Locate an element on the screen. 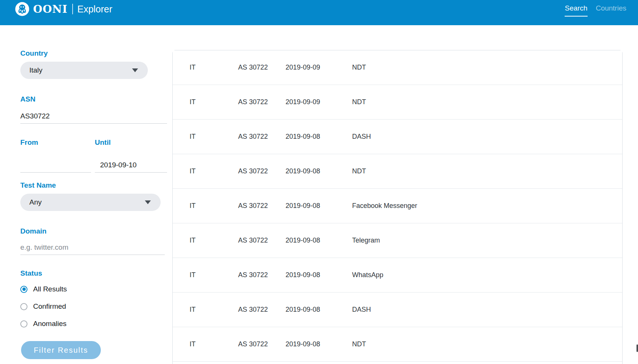  header-nav: Search Countries is located at coordinates (595, 11).